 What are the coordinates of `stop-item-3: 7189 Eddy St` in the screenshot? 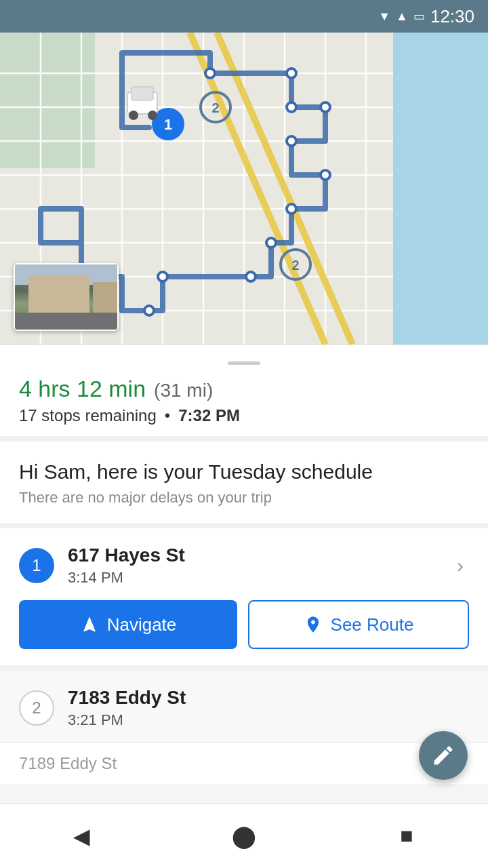 It's located at (244, 764).